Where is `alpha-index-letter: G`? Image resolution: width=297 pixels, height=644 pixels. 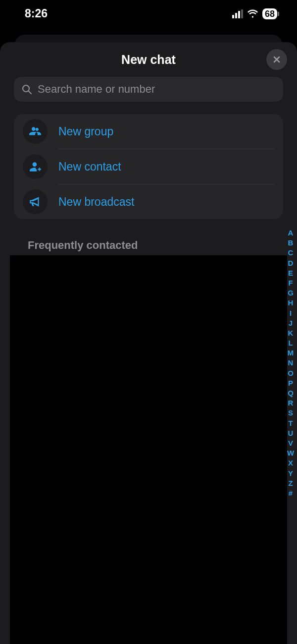
alpha-index-letter: G is located at coordinates (291, 293).